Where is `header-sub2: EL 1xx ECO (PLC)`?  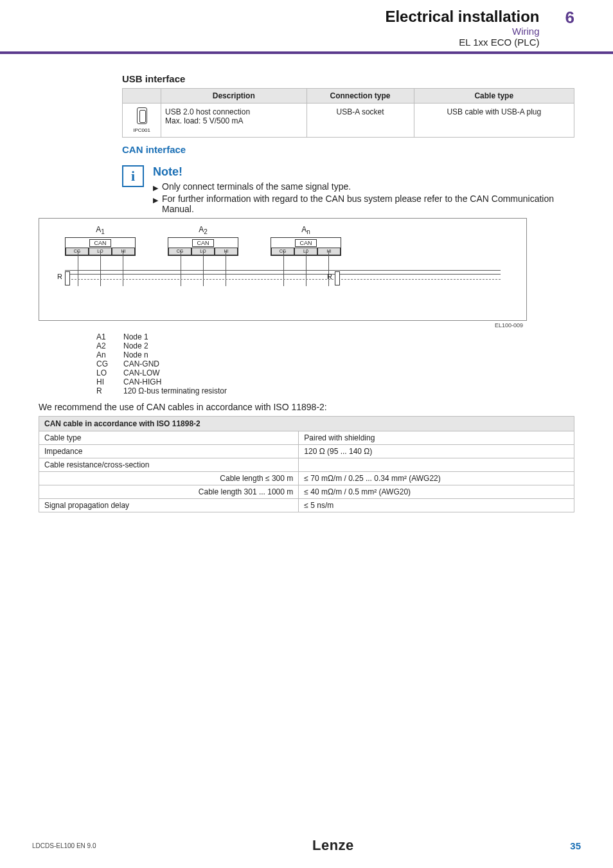
header-sub2: EL 1xx ECO (PLC) is located at coordinates (462, 42).